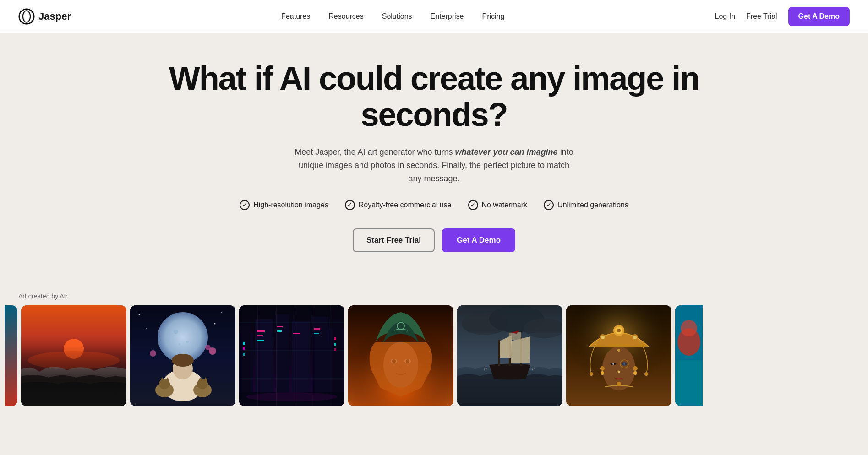 This screenshot has height=455, width=868. Describe the element at coordinates (375, 152) in the screenshot. I see `hero-subtitle-plain: Meet Jasper, the AI art generator who tu…` at that location.